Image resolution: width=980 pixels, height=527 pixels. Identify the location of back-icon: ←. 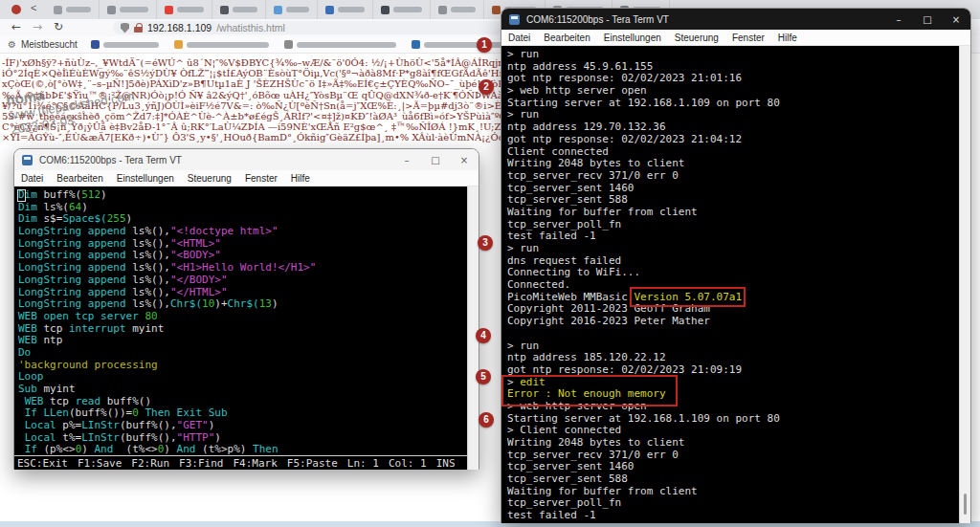
(16, 27).